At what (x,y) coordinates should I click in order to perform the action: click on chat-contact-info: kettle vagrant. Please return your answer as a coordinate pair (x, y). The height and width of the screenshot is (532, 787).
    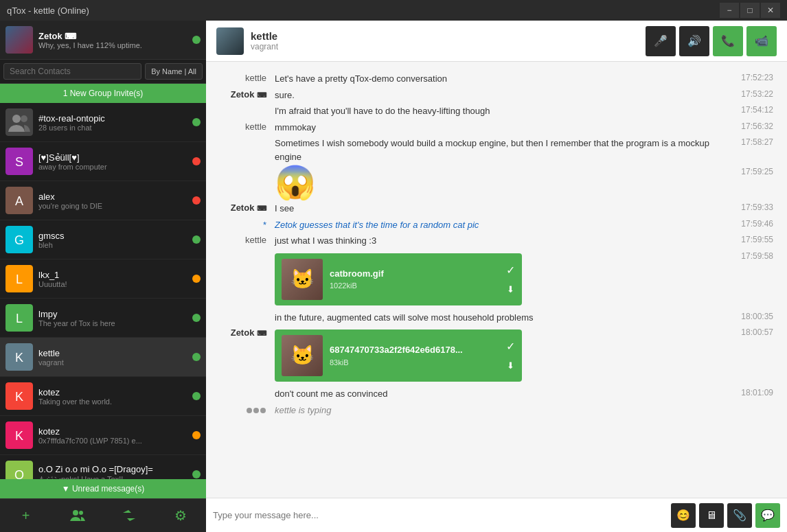
    Looking at the image, I should click on (445, 41).